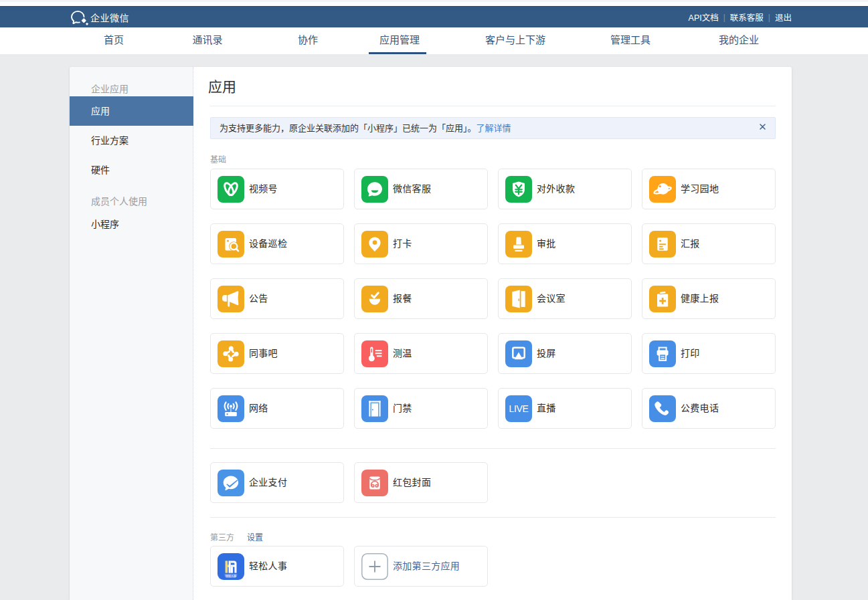  I want to click on svg-text: 轻松人事, so click(231, 576).